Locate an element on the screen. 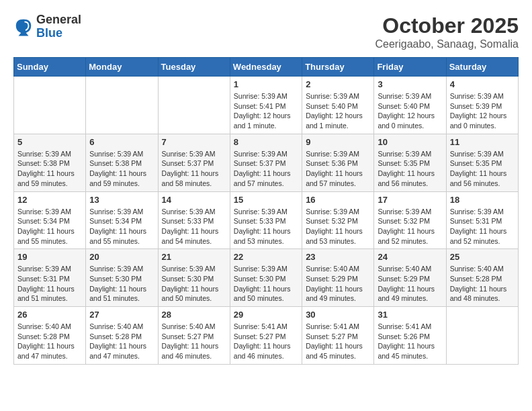  day-info: Sunrise: 5:40 AMSunset: 5:27 PMDaylight:… is located at coordinates (194, 341).